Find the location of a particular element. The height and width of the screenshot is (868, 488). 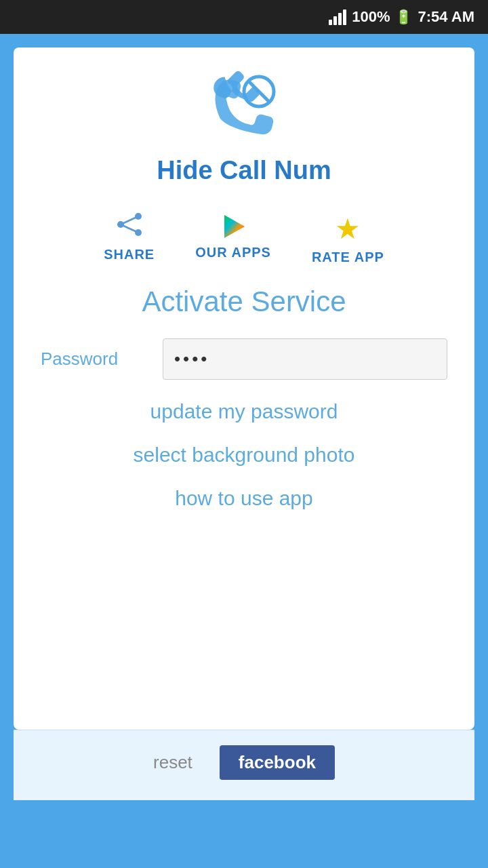

share-icon is located at coordinates (129, 228).